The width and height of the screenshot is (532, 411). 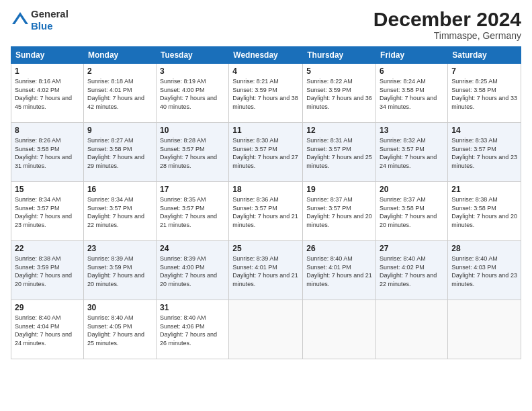 I want to click on day-number: 29, so click(x=47, y=308).